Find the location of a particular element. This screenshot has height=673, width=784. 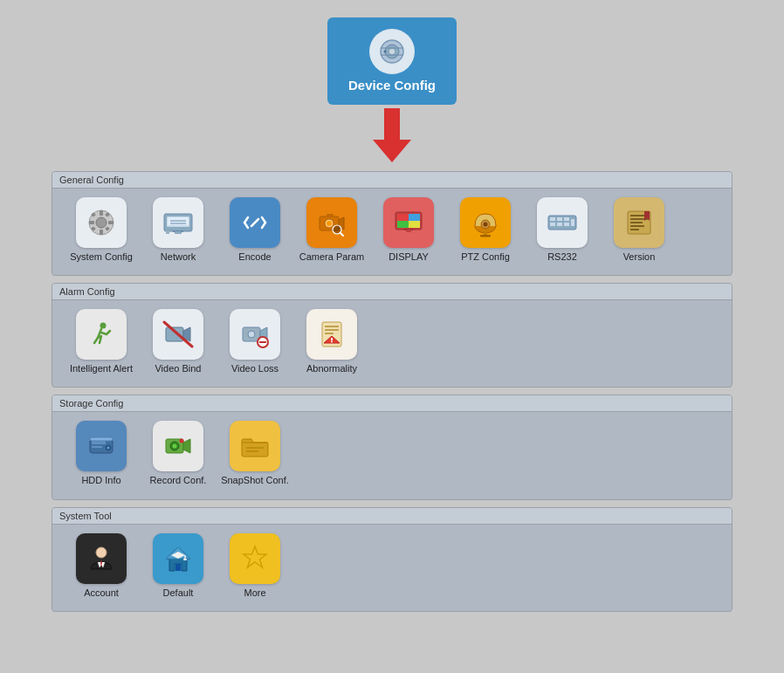

abnormality-item: Abnormality is located at coordinates (332, 342).